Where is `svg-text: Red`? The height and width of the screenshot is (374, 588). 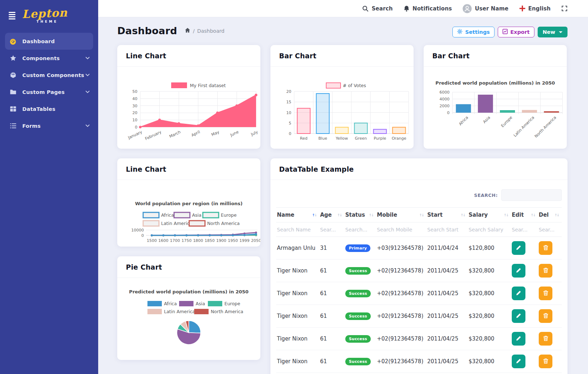 svg-text: Red is located at coordinates (304, 138).